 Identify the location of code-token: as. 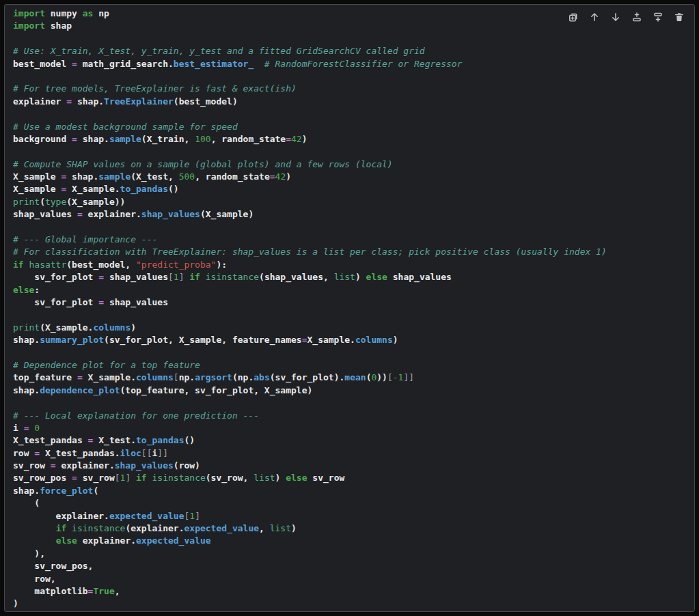
(88, 14).